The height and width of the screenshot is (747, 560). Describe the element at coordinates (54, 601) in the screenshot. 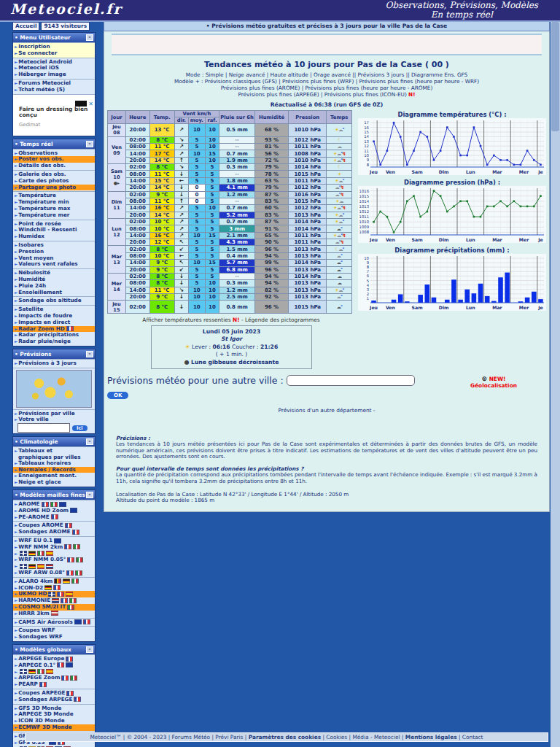

I see `sidebar-item: ►HARMONIE` at that location.